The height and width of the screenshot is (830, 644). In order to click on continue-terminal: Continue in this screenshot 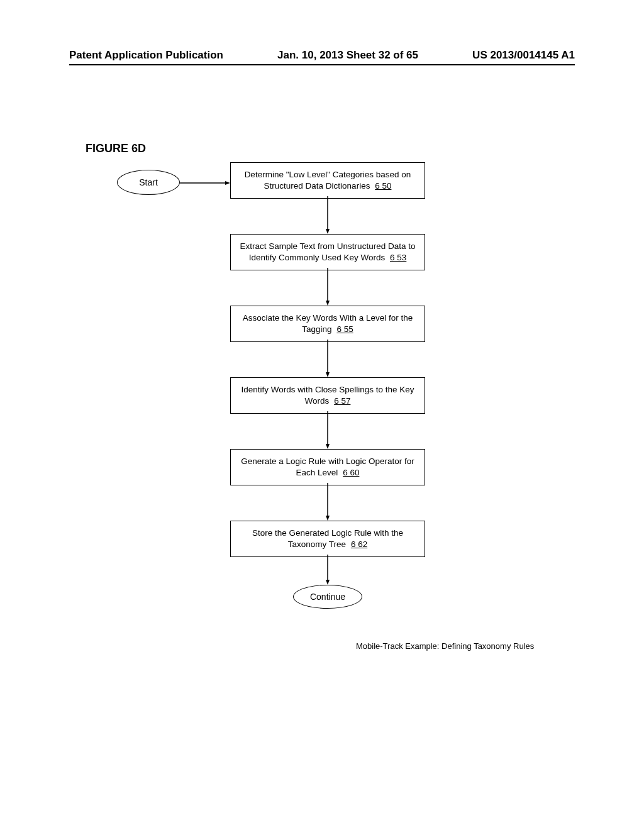, I will do `click(328, 597)`.